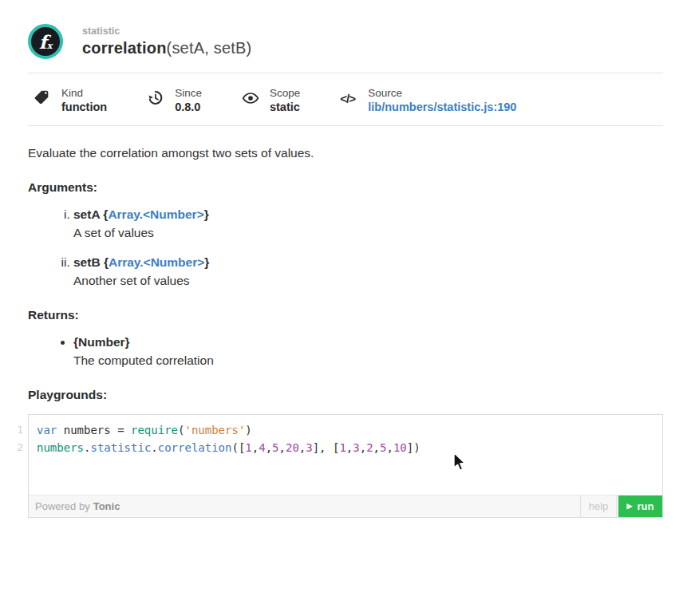 This screenshot has width=691, height=616. I want to click on tag-icon, so click(42, 101).